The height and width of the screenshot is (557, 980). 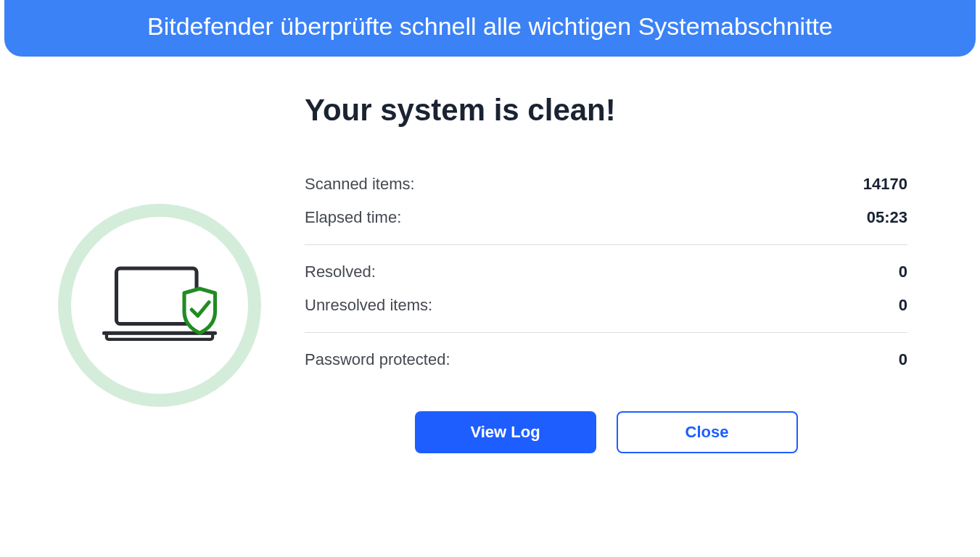 What do you see at coordinates (490, 26) in the screenshot?
I see `caption-text: Bitdefender überprüfte schnell alle wich…` at bounding box center [490, 26].